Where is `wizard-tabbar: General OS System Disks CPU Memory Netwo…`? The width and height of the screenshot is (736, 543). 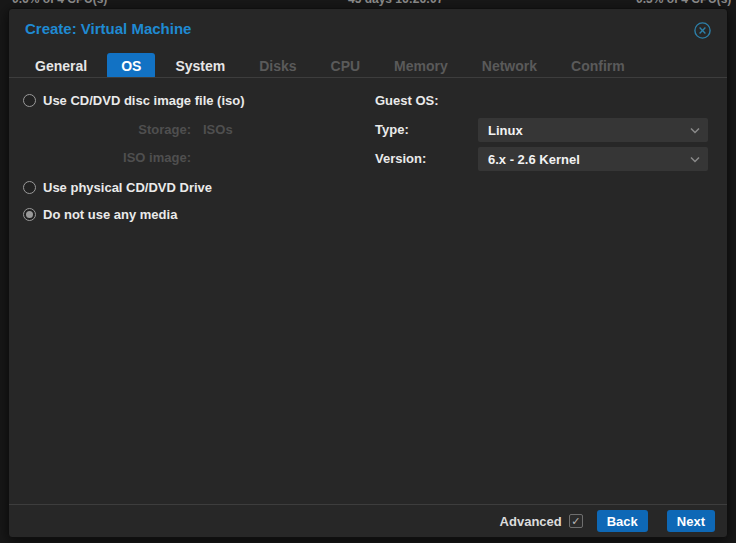 wizard-tabbar: General OS System Disks CPU Memory Netwo… is located at coordinates (333, 66).